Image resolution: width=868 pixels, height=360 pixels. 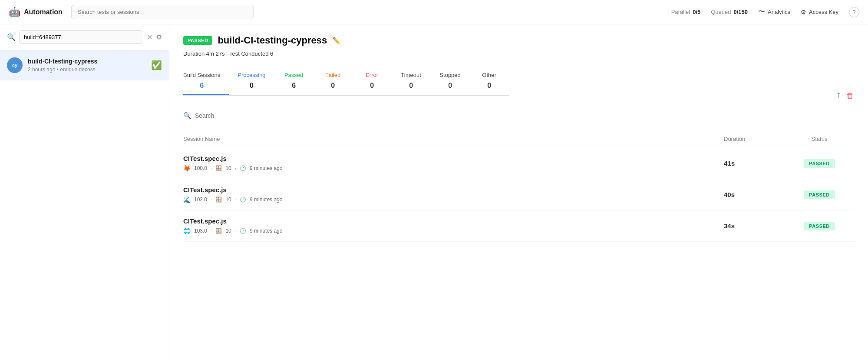 I want to click on stat-processing: Processing 0, so click(x=251, y=81).